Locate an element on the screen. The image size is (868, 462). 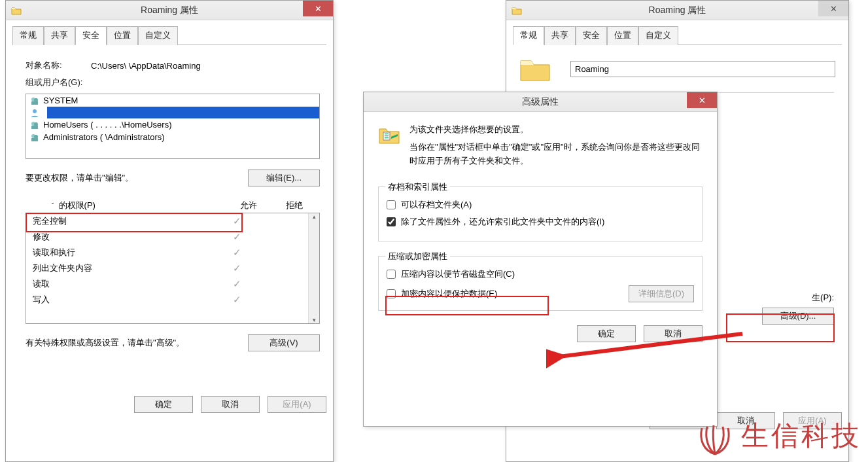
user-row-administrators: Administrators ( \Administrators) is located at coordinates (173, 137).